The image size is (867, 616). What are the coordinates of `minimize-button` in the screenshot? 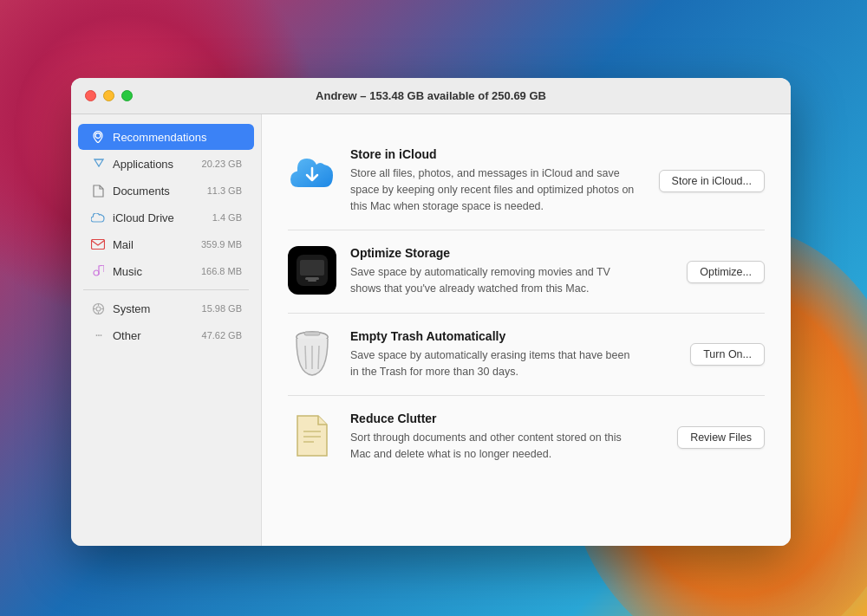 It's located at (109, 95).